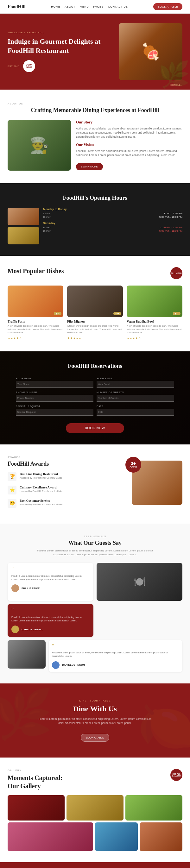  What do you see at coordinates (36, 338) in the screenshot?
I see `dish-stars-truffle: ★★★★☆` at bounding box center [36, 338].